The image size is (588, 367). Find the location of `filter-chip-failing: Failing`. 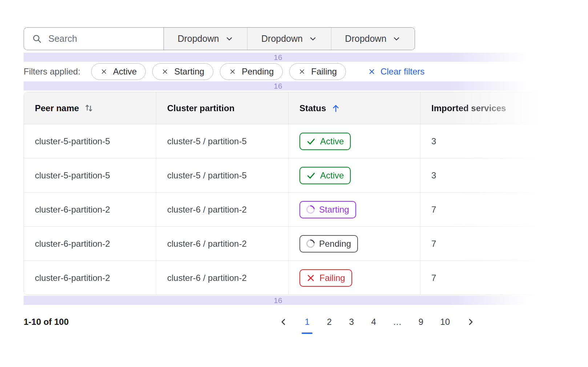

filter-chip-failing: Failing is located at coordinates (318, 72).